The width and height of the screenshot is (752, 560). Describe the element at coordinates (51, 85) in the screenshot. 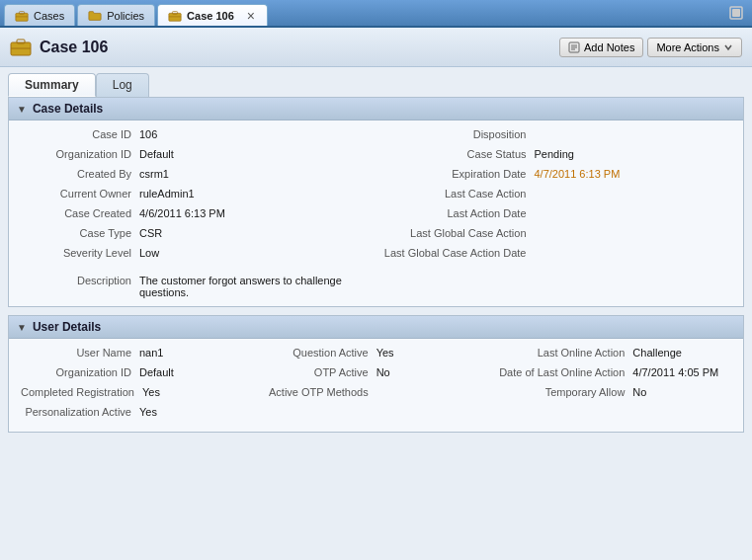

I see `tab-summary: Summary` at that location.